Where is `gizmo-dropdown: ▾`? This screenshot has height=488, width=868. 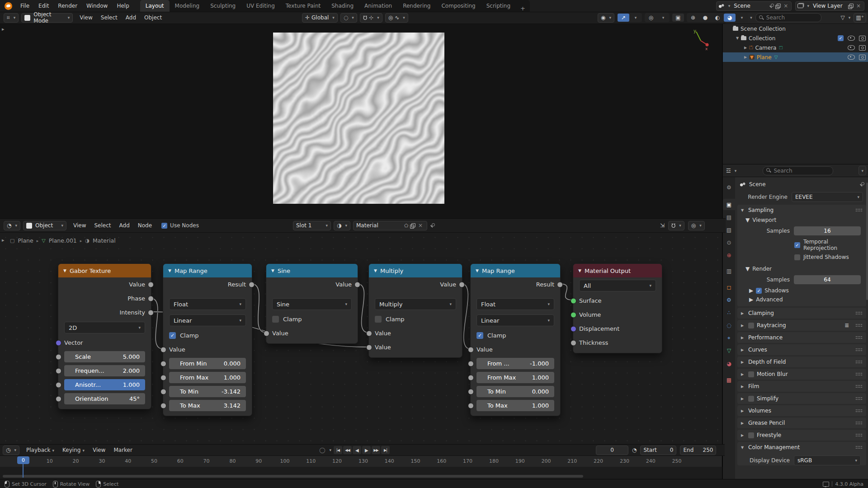 gizmo-dropdown: ▾ is located at coordinates (636, 18).